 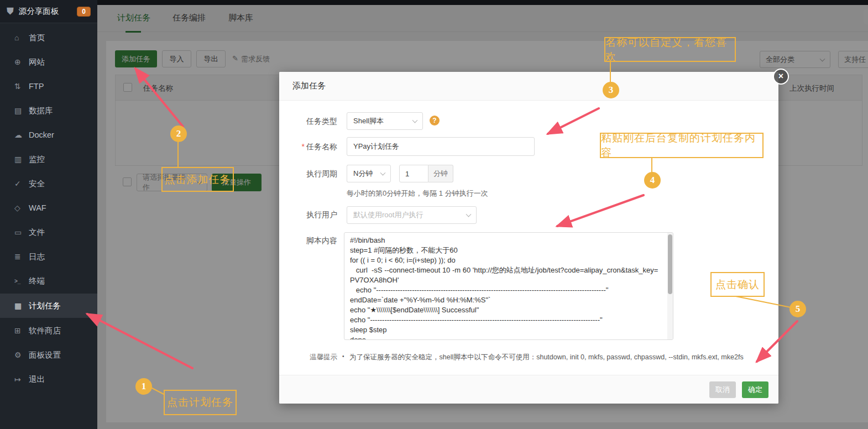 I want to click on modal-title: 添加任务, so click(x=309, y=86).